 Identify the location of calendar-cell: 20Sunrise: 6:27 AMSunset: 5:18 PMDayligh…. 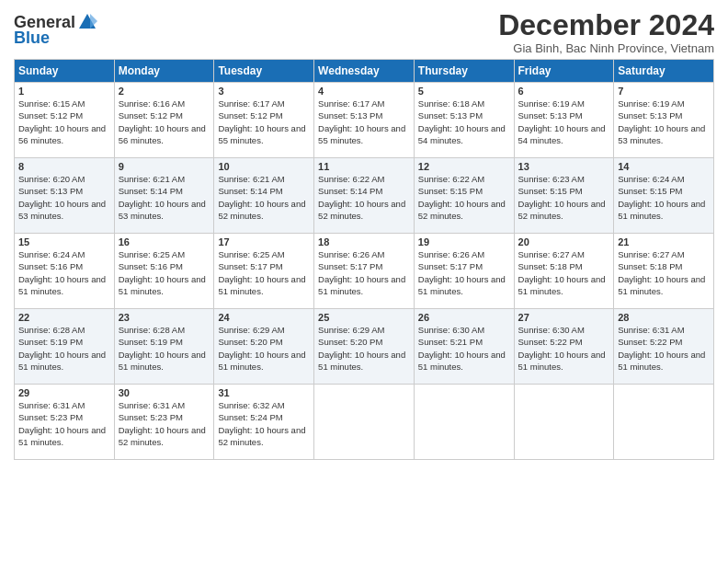
(564, 271).